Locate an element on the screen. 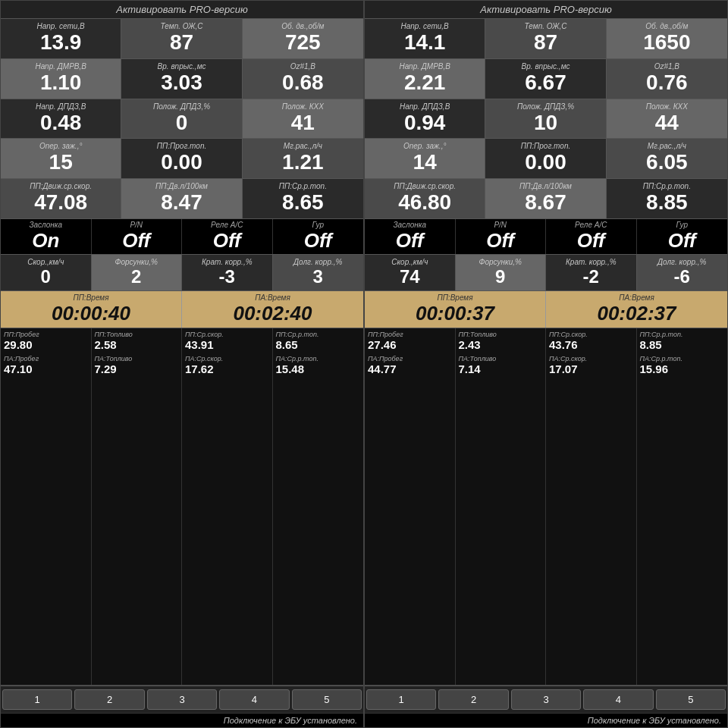 The image size is (728, 728). cell-label: Oz#1,В is located at coordinates (303, 66).